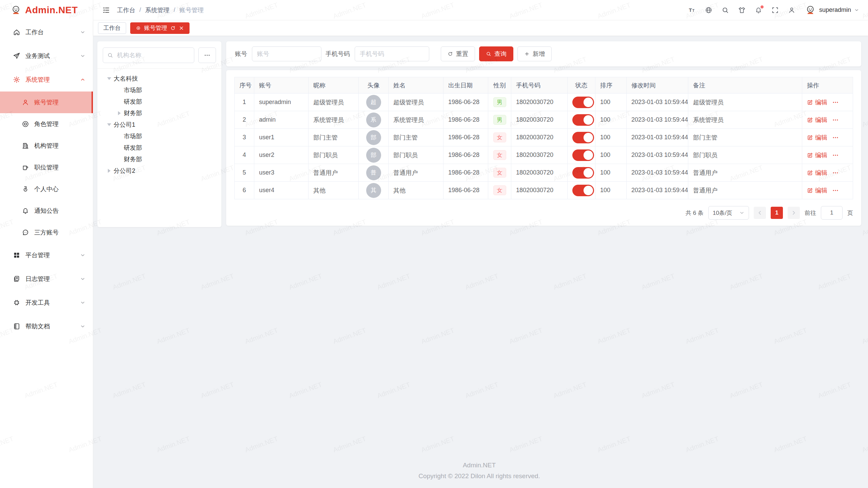 The width and height of the screenshot is (868, 488). What do you see at coordinates (46, 303) in the screenshot?
I see `sidebar-item-dev-tools: 开发工具` at bounding box center [46, 303].